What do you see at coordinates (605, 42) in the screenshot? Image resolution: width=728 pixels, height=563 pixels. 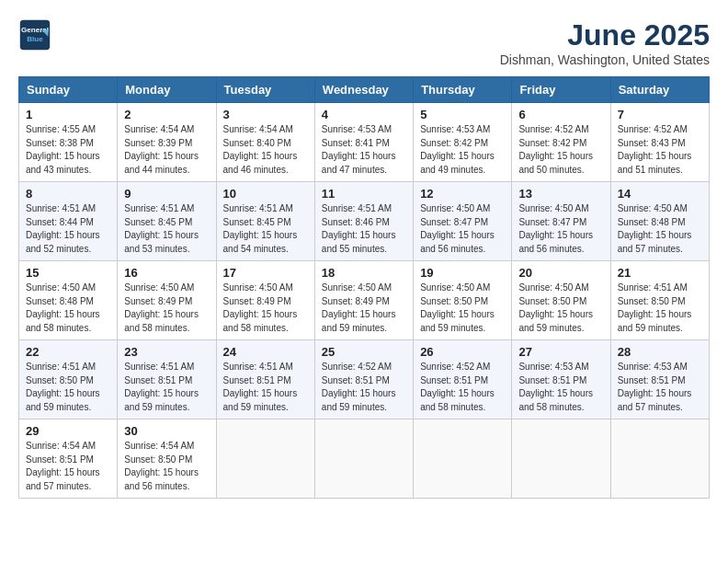 I see `title-area: June 2025 Dishman, Washington, United St…` at bounding box center [605, 42].